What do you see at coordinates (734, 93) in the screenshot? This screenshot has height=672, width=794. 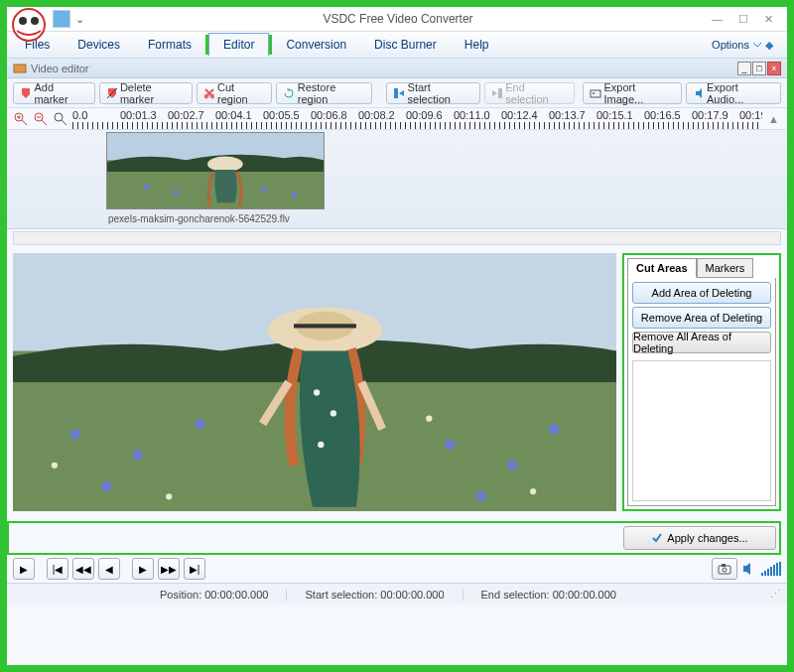 I see `export-audio-button: Export Audio...` at bounding box center [734, 93].